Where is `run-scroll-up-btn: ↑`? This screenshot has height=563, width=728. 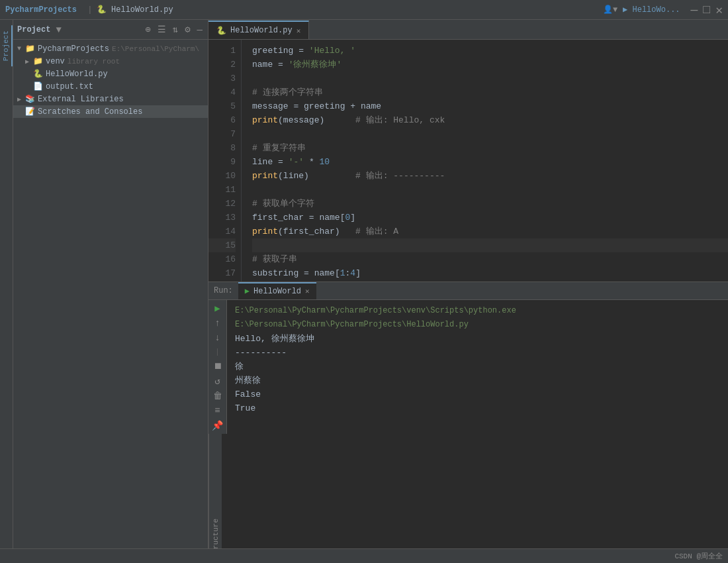
run-scroll-up-btn: ↑ is located at coordinates (218, 323).